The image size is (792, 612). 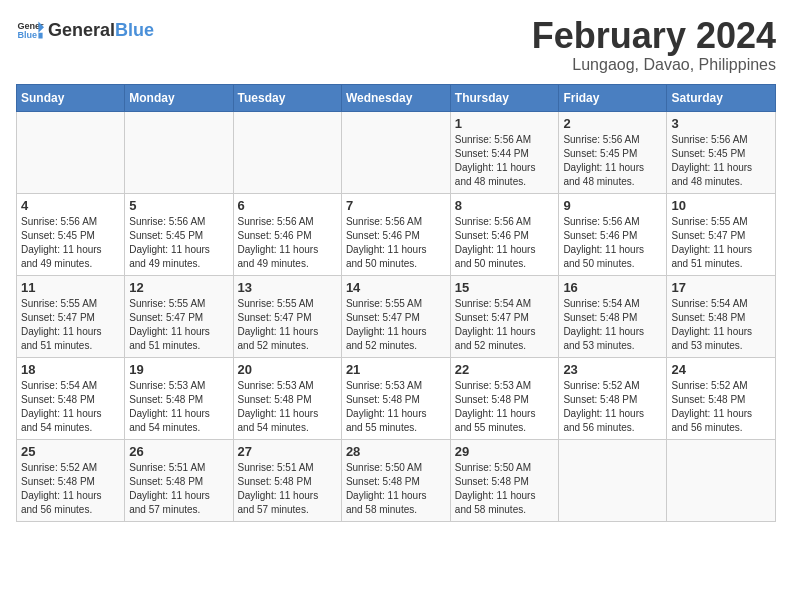 I want to click on calendar-cell: 15Sunrise: 5:54 AM Sunset: 5:47 PM Dayli…, so click(x=504, y=316).